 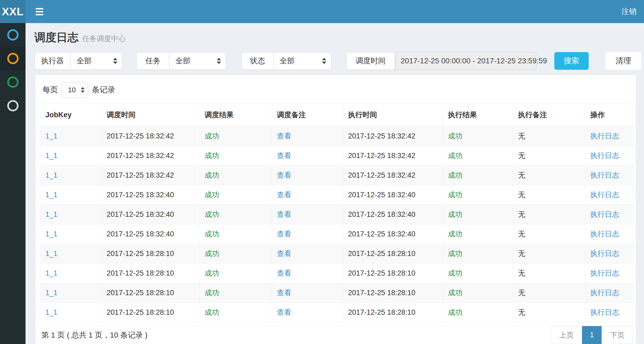 I want to click on page-header: 调度日志任务调度中心, so click(x=335, y=36).